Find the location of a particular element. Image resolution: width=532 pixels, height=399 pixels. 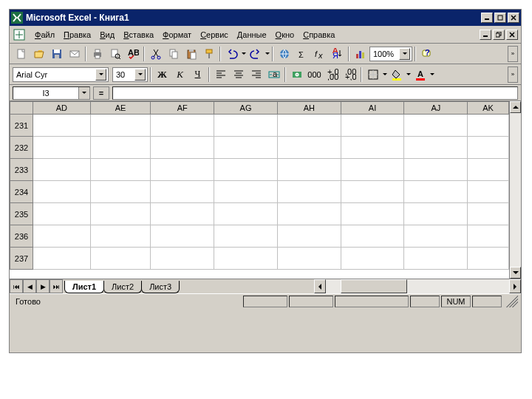

mdi-close-button is located at coordinates (512, 35).